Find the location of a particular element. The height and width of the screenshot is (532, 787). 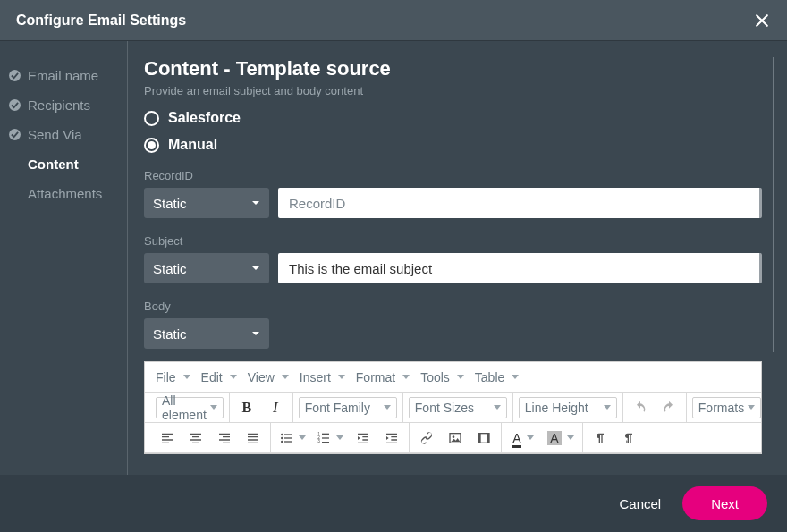

radio-salesforce: Salesforce is located at coordinates (453, 118).